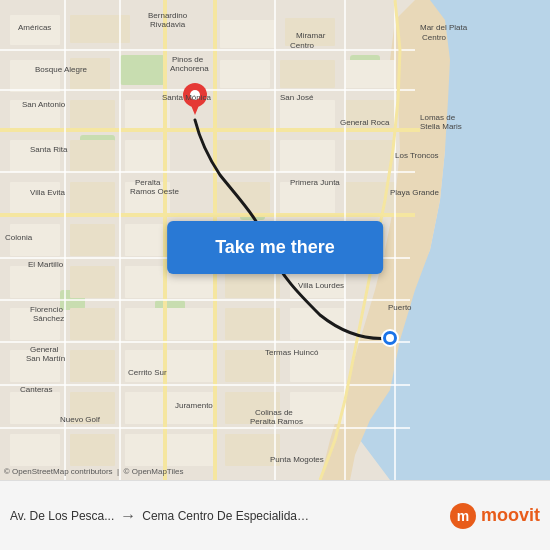 This screenshot has width=550, height=550. What do you see at coordinates (276, 422) in the screenshot?
I see `svg-text: Peralta Ramos` at bounding box center [276, 422].